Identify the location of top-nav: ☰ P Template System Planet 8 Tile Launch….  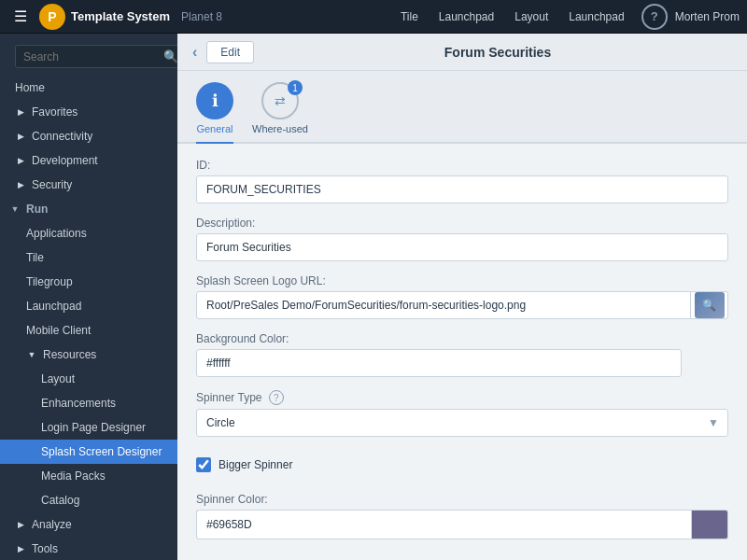
(374, 17).